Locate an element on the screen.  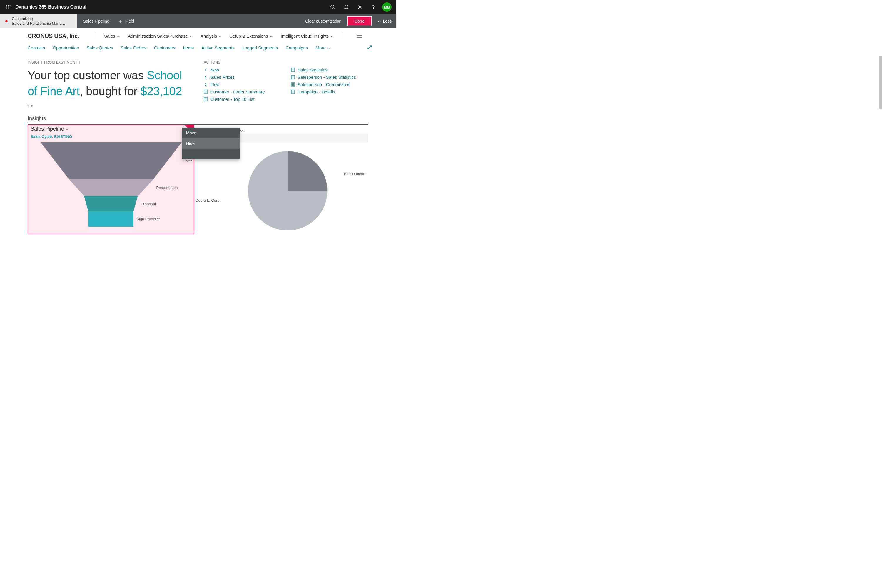
company-name: CRONUS USA, Inc. is located at coordinates (57, 36).